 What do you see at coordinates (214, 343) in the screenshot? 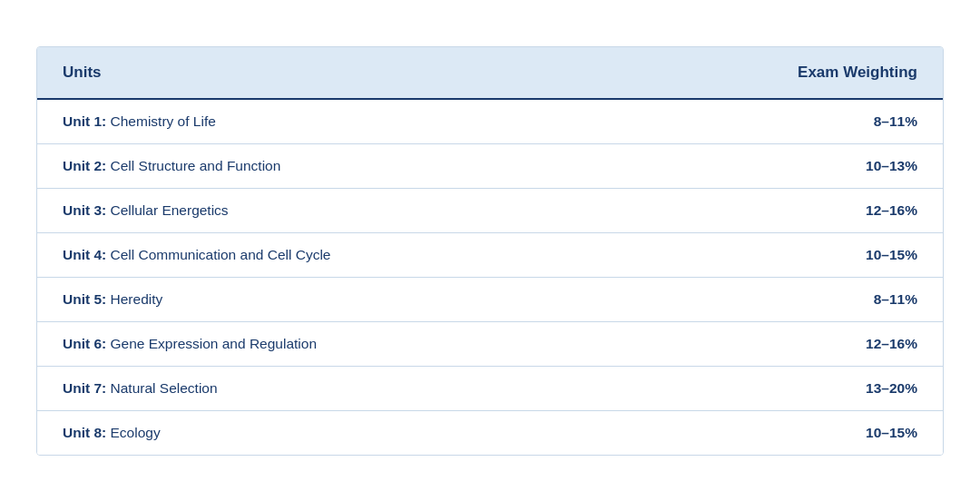
I see `unit-name-6: Gene Expression and Regulation` at bounding box center [214, 343].